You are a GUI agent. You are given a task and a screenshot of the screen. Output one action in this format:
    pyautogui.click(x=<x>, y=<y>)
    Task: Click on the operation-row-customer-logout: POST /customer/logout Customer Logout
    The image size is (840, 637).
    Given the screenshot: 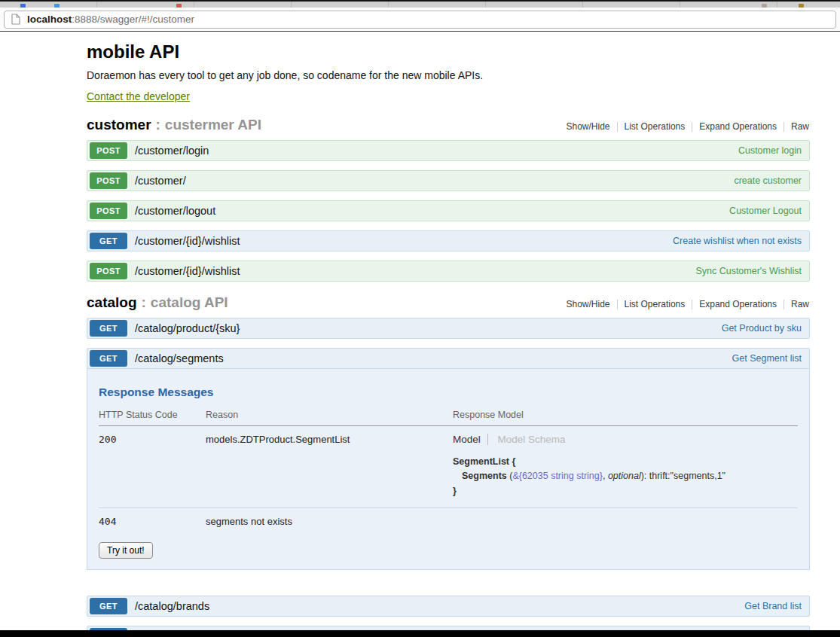 What is the action you would take?
    pyautogui.click(x=448, y=211)
    